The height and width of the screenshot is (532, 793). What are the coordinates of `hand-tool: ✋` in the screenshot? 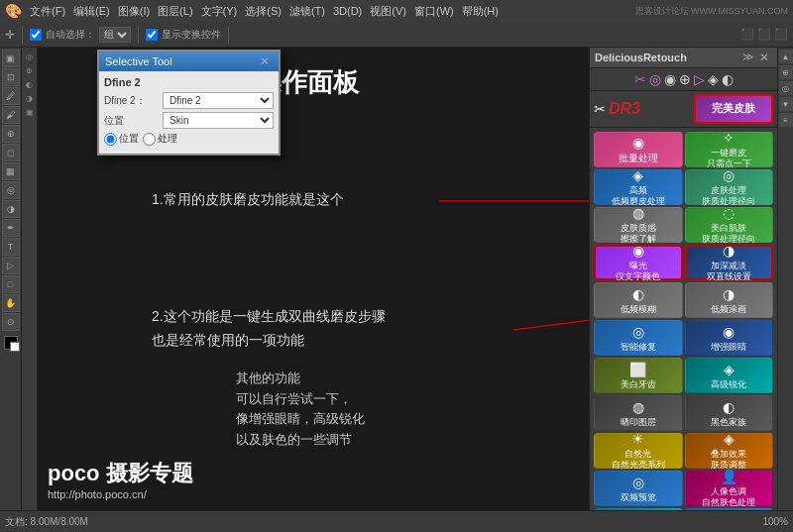 It's located at (11, 303).